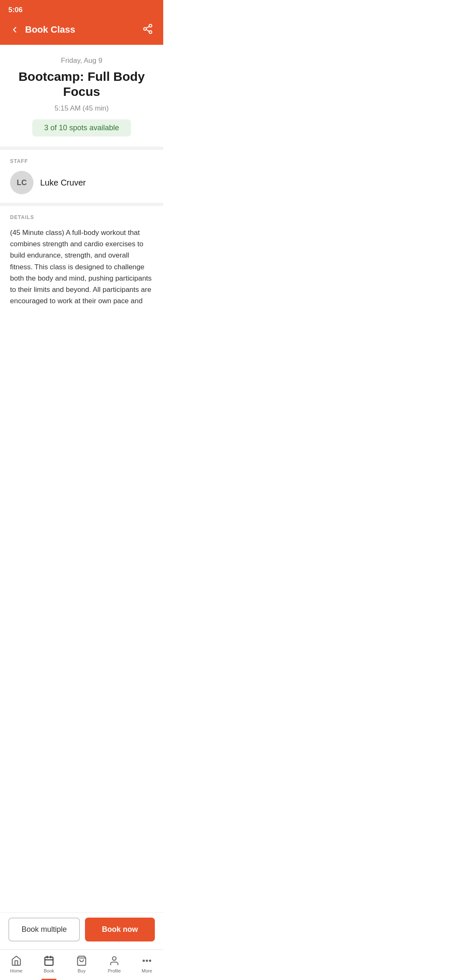  I want to click on back-button, so click(15, 30).